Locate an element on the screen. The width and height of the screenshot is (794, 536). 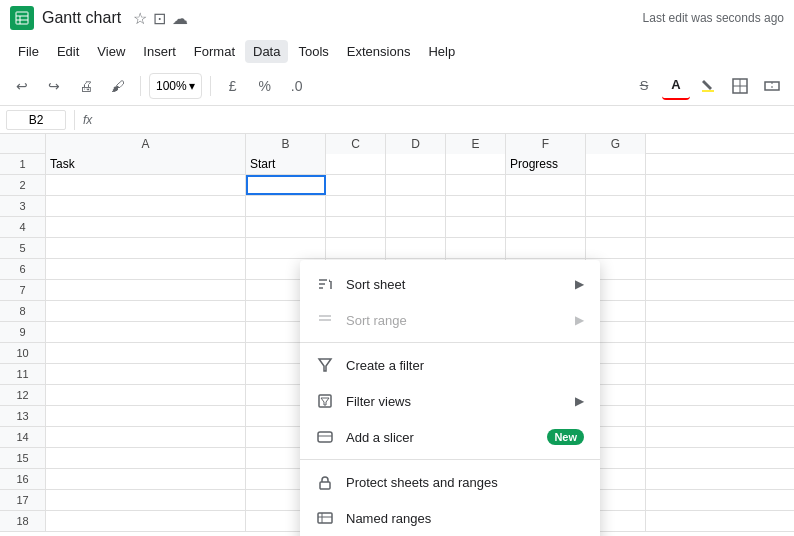
cell-a2 is located at coordinates (146, 185).